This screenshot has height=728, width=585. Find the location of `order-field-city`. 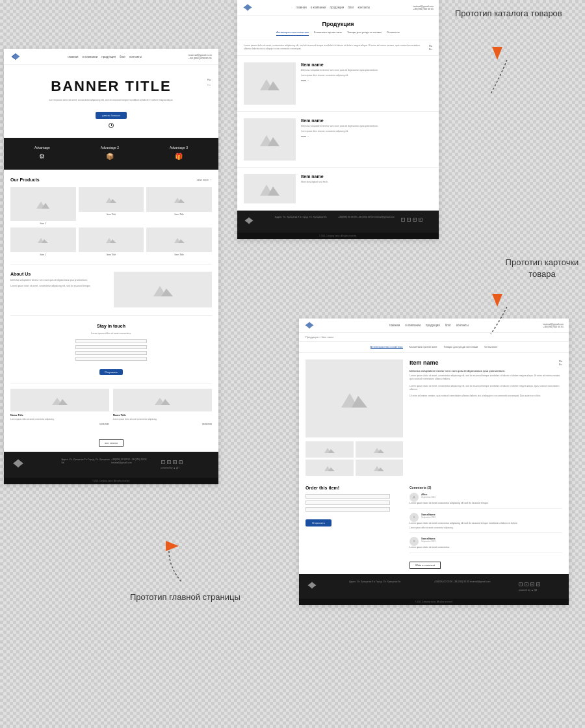

order-field-city is located at coordinates (348, 510).